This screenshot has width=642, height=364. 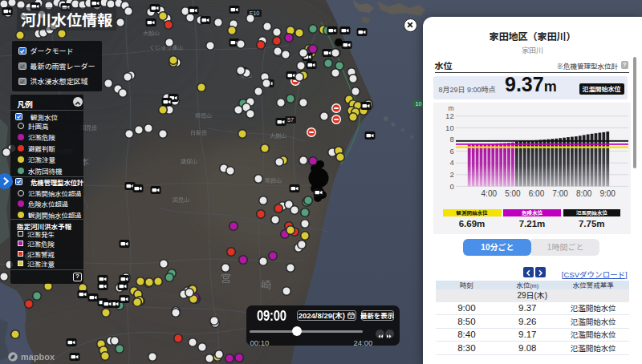 What do you see at coordinates (560, 194) in the screenshot?
I see `svg-text: 7:00` at bounding box center [560, 194].